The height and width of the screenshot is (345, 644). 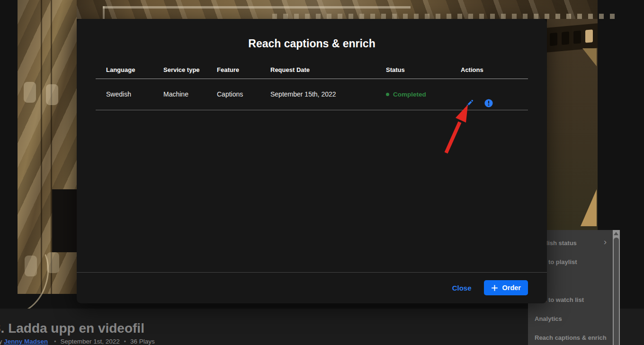 I want to click on status-dot, so click(x=387, y=95).